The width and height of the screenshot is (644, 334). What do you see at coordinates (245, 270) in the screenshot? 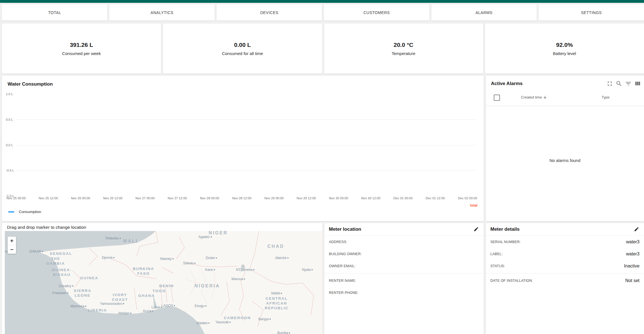
I see `map-city-label: N'Djamena` at bounding box center [245, 270].